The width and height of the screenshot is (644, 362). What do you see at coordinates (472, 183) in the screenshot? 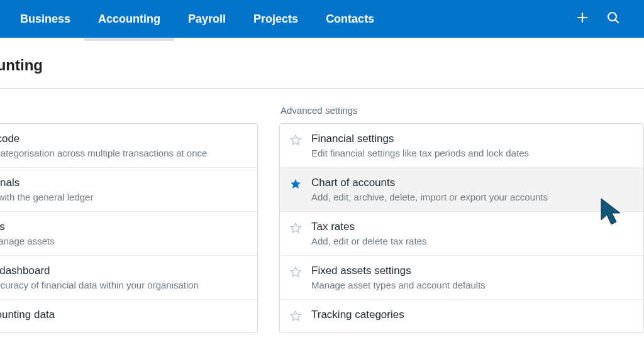
I see `item-title: Chart of accounts` at bounding box center [472, 183].